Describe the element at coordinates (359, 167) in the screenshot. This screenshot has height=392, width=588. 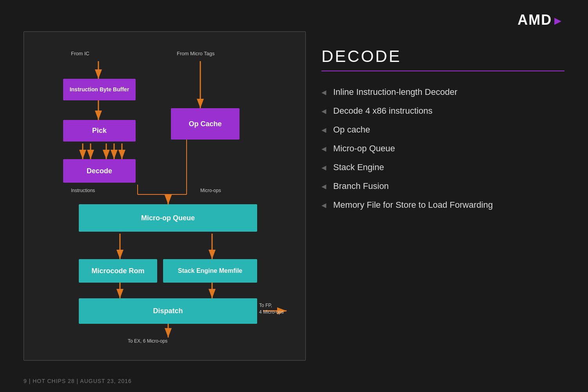
I see `bullet-text-5: Stack Engine` at that location.